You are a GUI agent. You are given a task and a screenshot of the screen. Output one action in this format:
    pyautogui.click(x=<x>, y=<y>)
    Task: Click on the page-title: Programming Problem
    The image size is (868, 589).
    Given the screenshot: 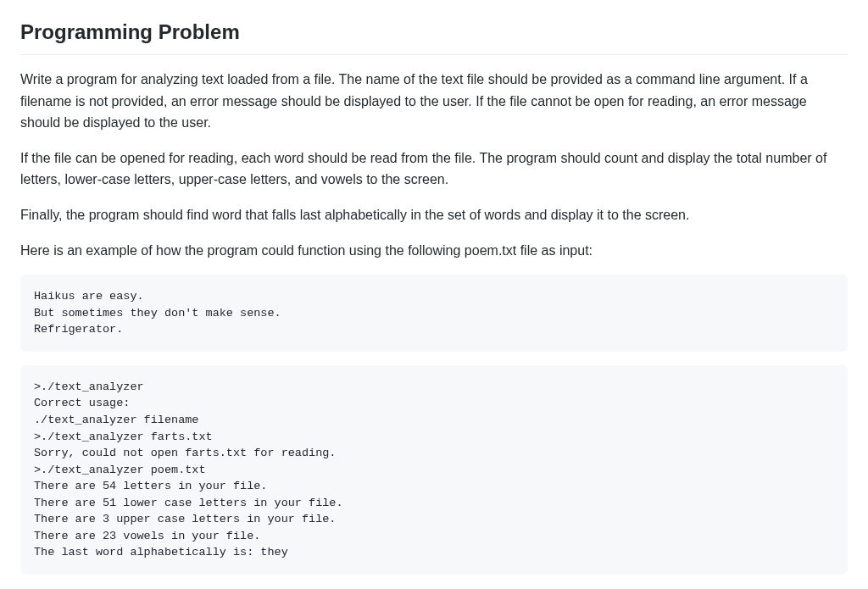 What is the action you would take?
    pyautogui.click(x=434, y=36)
    